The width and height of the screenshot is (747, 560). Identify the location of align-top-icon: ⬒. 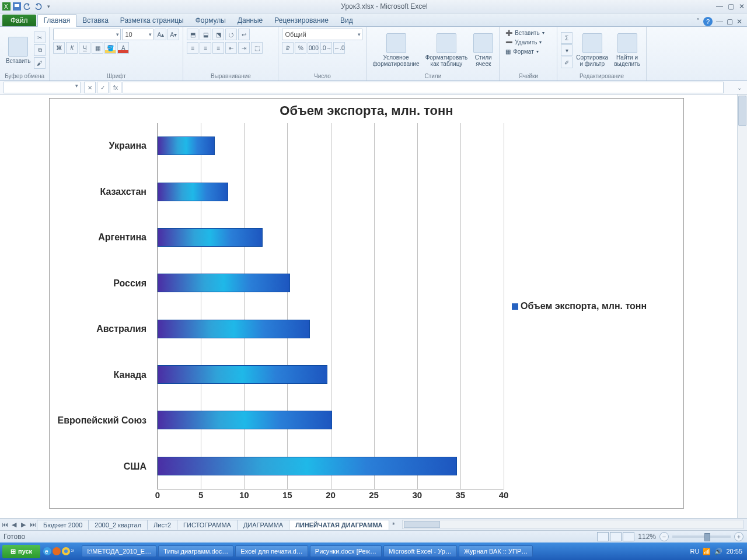
(193, 34).